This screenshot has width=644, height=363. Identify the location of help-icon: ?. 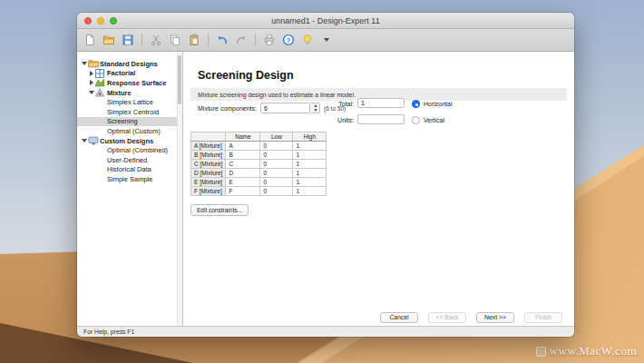
(288, 40).